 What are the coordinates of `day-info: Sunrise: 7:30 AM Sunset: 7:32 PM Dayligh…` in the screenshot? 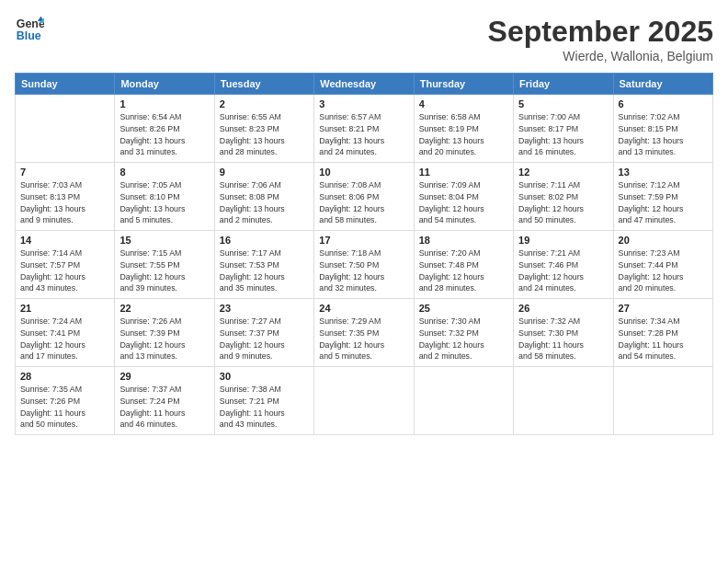 It's located at (463, 339).